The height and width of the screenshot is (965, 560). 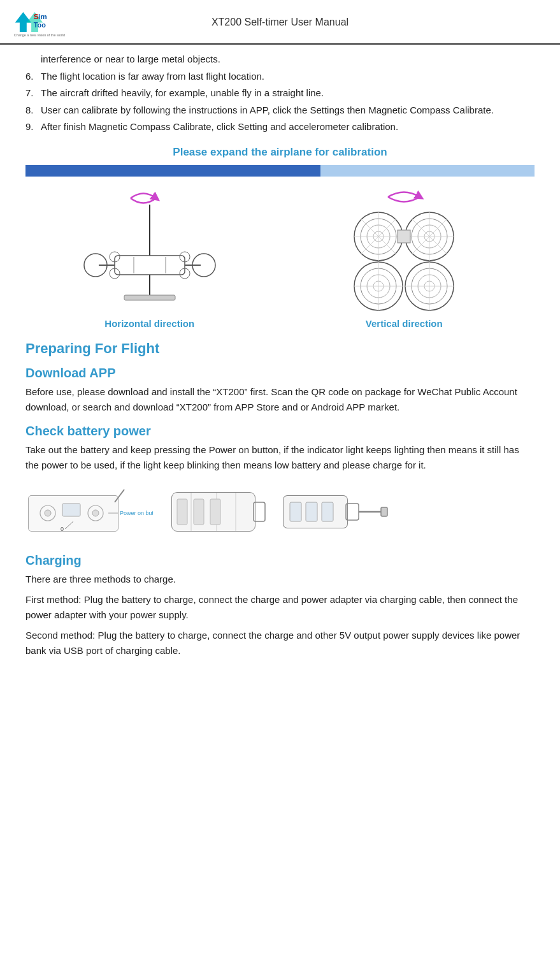 I want to click on header: S im Too Change a new vision of the worl…, so click(x=280, y=22).